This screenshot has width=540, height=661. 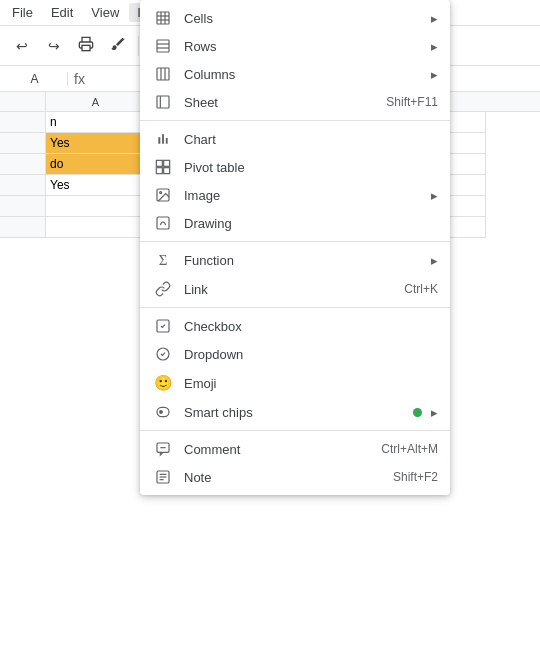 What do you see at coordinates (421, 289) in the screenshot?
I see `link-shortcut: Ctrl+K` at bounding box center [421, 289].